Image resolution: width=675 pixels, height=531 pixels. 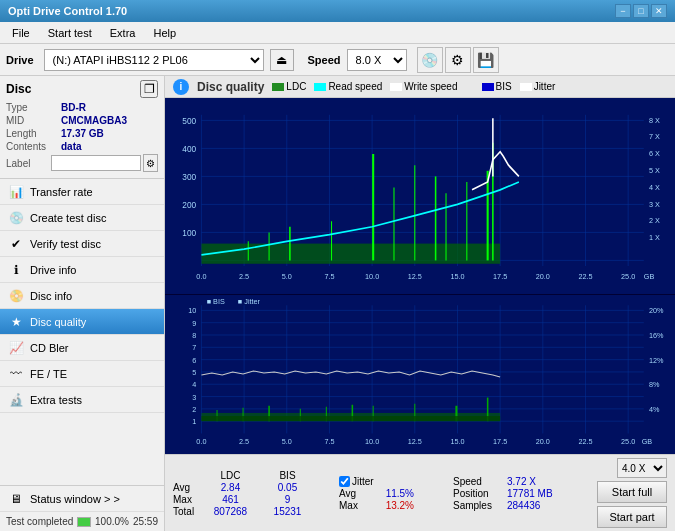 I want to click on sidebar-item-create-test-disc: 💿 Create test disc, so click(x=82, y=218).